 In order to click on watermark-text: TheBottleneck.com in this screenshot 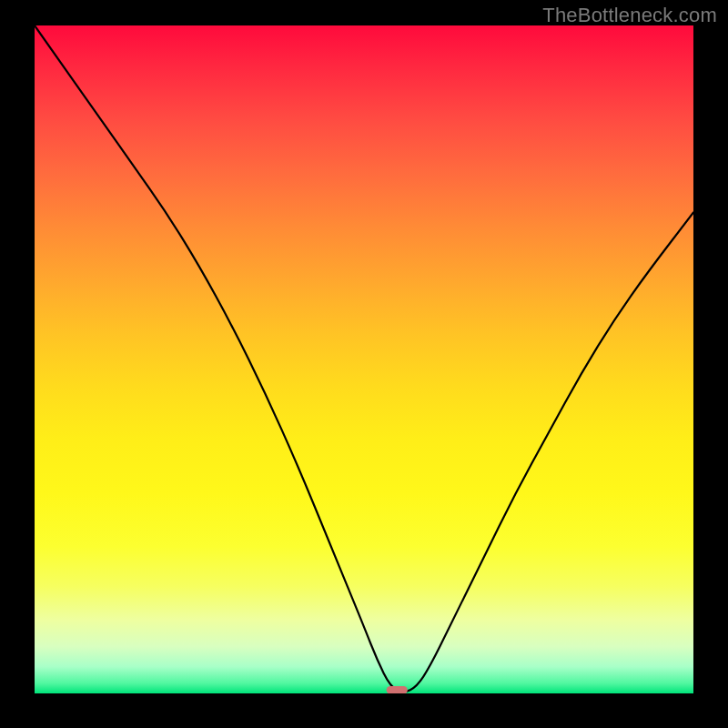, I will do `click(630, 15)`.